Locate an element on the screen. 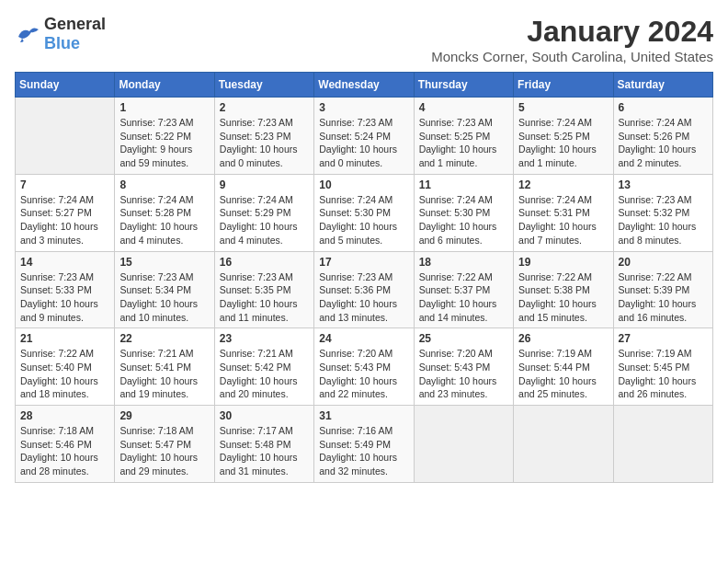 This screenshot has width=728, height=563. day-number: 25 is located at coordinates (463, 339).